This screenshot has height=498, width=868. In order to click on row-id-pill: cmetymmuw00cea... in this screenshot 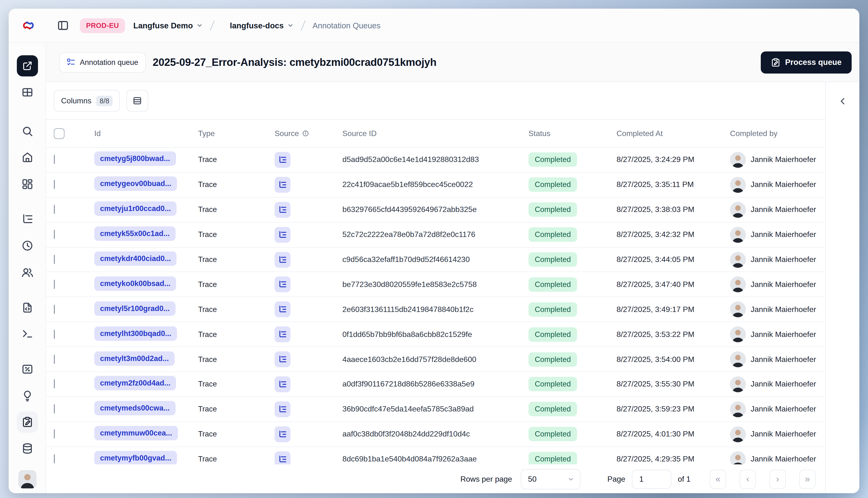, I will do `click(136, 433)`.